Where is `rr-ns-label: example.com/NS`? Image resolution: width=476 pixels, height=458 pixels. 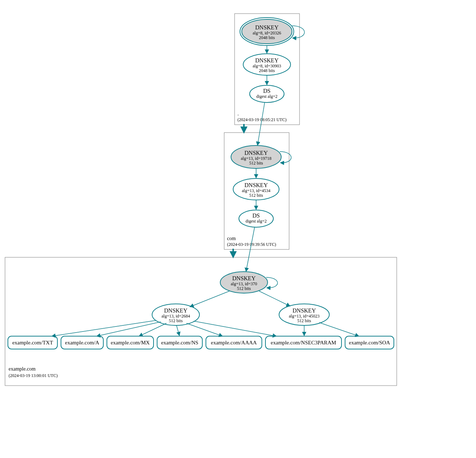 rr-ns-label: example.com/NS is located at coordinates (180, 343).